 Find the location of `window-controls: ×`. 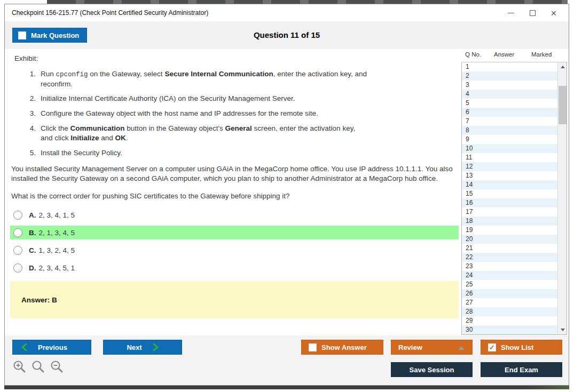

window-controls: × is located at coordinates (532, 13).